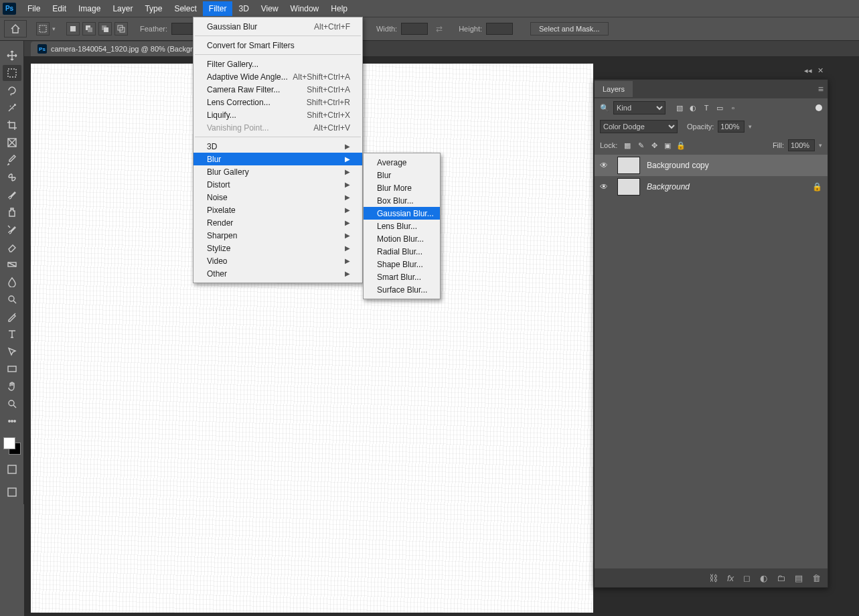  Describe the element at coordinates (278, 210) in the screenshot. I see `menu-item-pixelate: Pixelate▶` at that location.